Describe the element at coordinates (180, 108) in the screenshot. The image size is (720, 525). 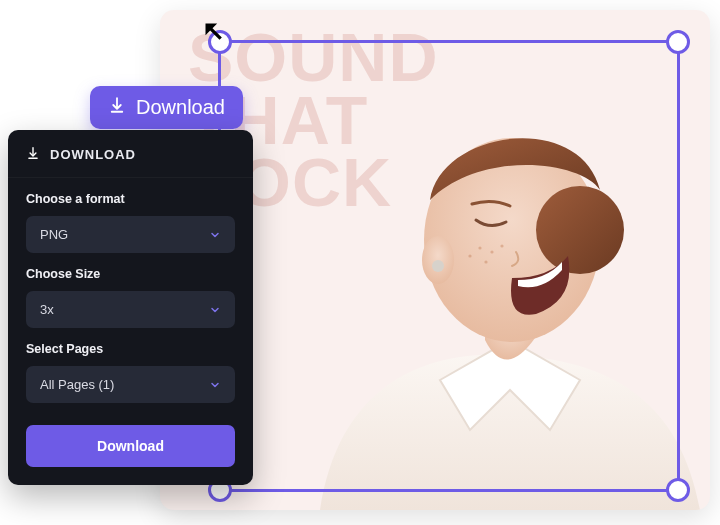
I see `download-button-label: Download` at that location.